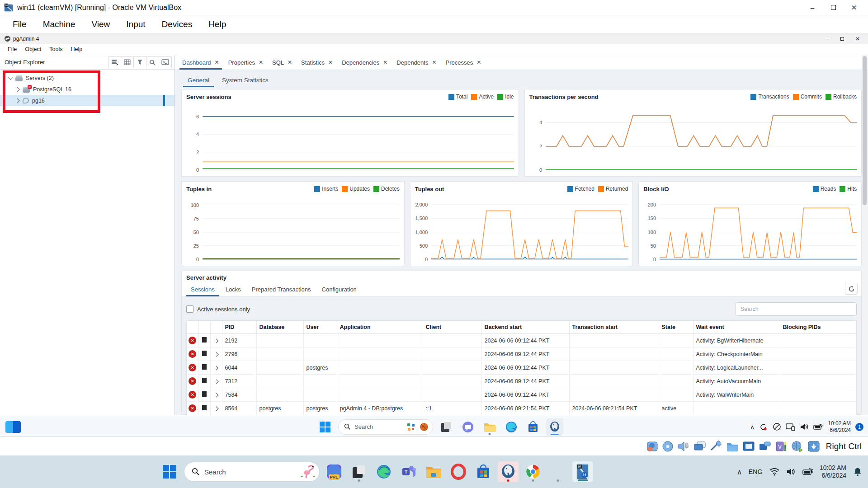 The height and width of the screenshot is (488, 868). What do you see at coordinates (790, 427) in the screenshot?
I see `guest-cast-icon` at bounding box center [790, 427].